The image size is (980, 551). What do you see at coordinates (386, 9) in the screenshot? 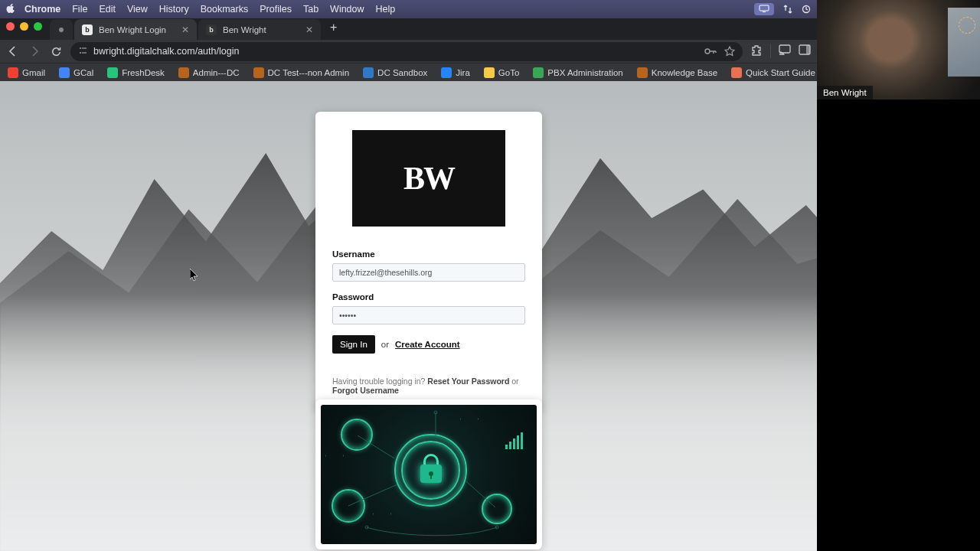
I see `menu-help: Help` at bounding box center [386, 9].